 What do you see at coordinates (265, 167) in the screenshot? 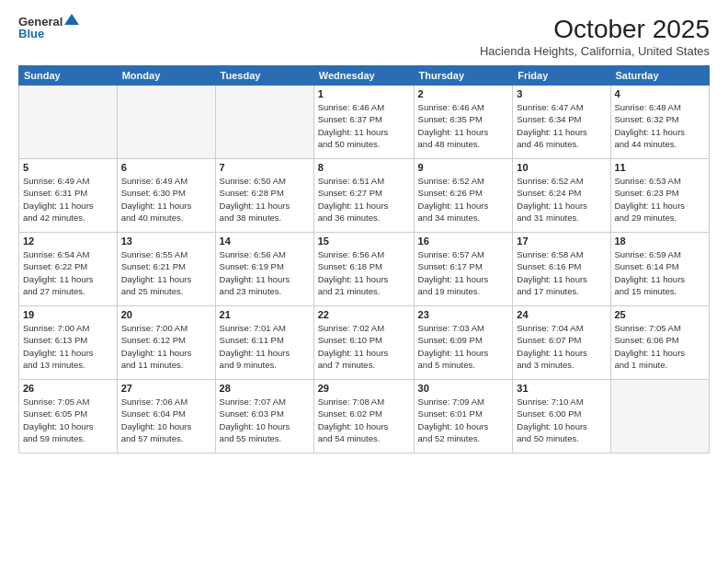
I see `day-number: 7` at bounding box center [265, 167].